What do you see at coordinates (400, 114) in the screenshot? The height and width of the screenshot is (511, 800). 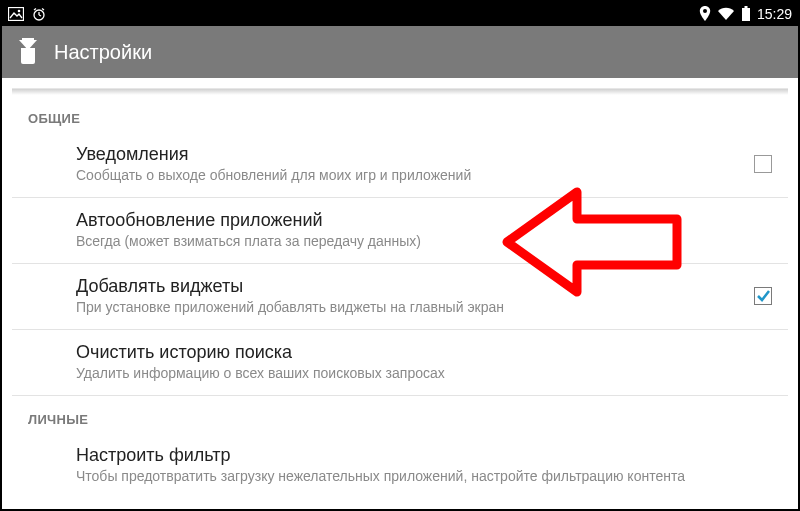 I see `section-header-general: ОБЩИЕ` at bounding box center [400, 114].